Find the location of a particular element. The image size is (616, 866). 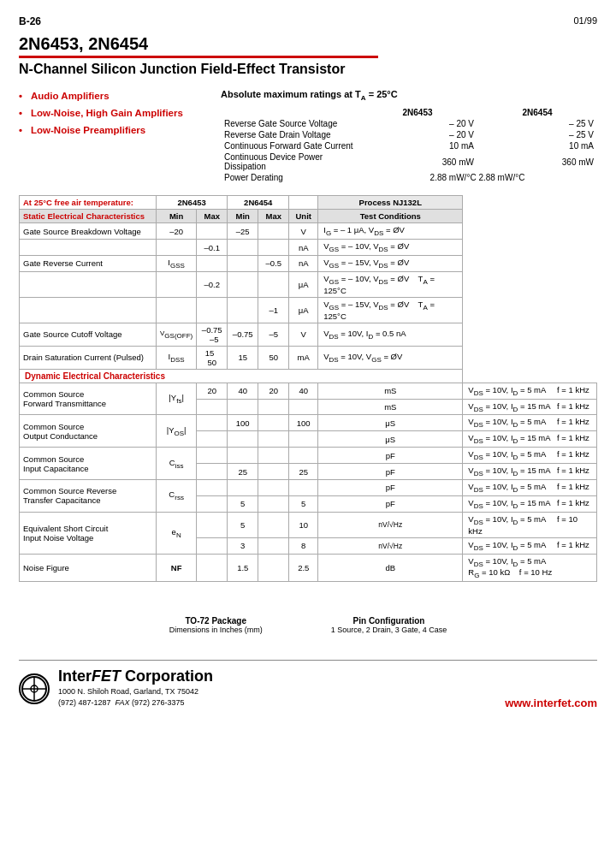

feature-1: Audio Amplifiers is located at coordinates (113, 96).